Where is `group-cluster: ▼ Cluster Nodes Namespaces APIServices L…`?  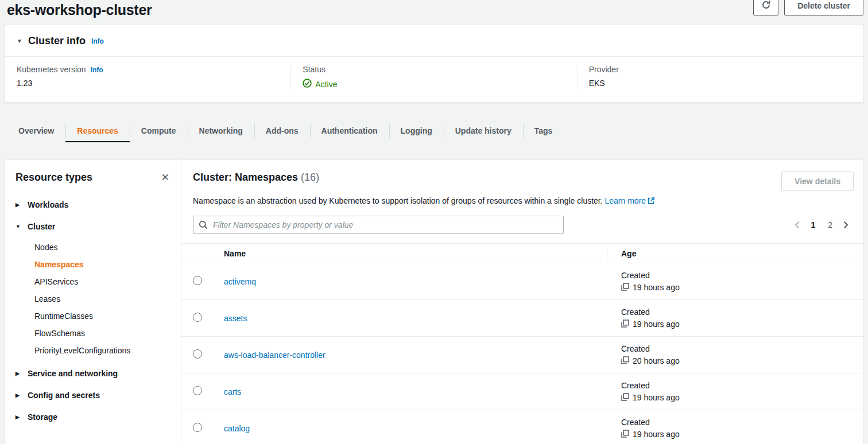
group-cluster: ▼ Cluster Nodes Namespaces APIServices L… is located at coordinates (93, 289).